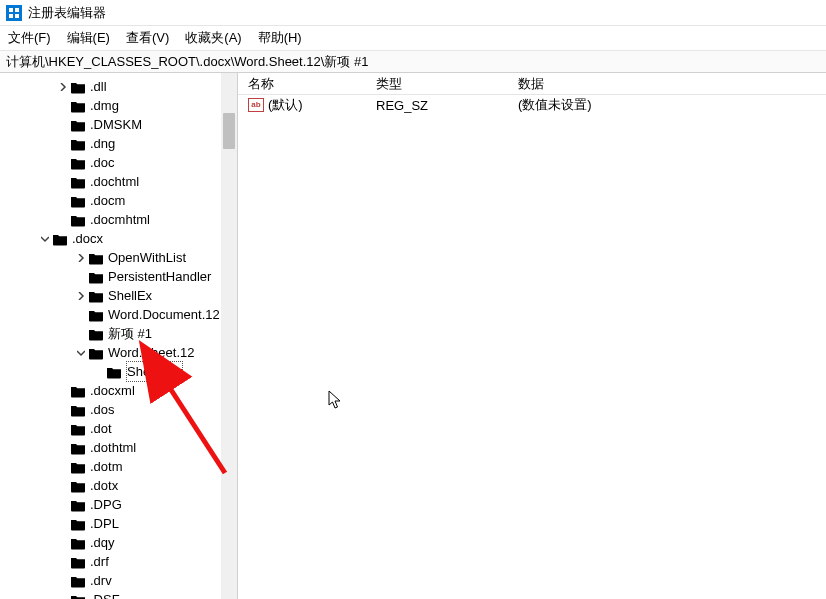 This screenshot has height=599, width=826. What do you see at coordinates (118, 334) in the screenshot?
I see `tree-node: 新项 #1` at bounding box center [118, 334].